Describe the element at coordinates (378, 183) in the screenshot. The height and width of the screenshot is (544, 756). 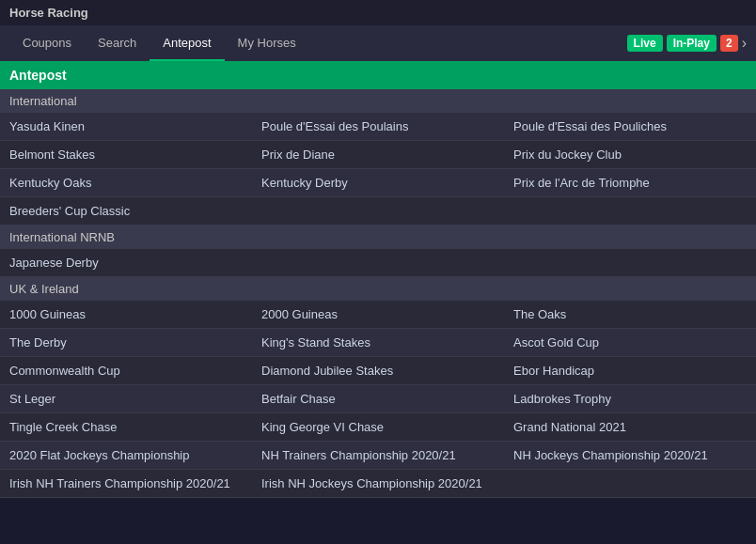
I see `table-row: Kentucky OaksKentucky DerbyPrix de l'Arc…` at that location.